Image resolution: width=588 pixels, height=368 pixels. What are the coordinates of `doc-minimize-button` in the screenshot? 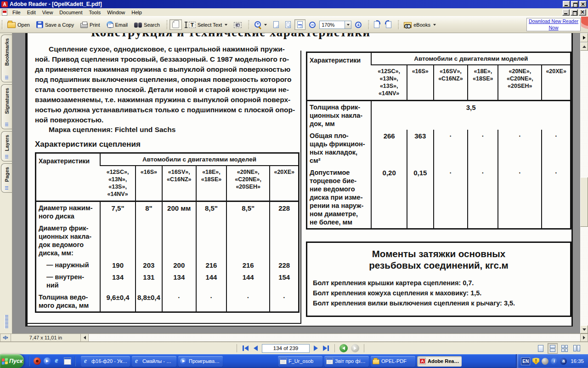 It's located at (566, 12).